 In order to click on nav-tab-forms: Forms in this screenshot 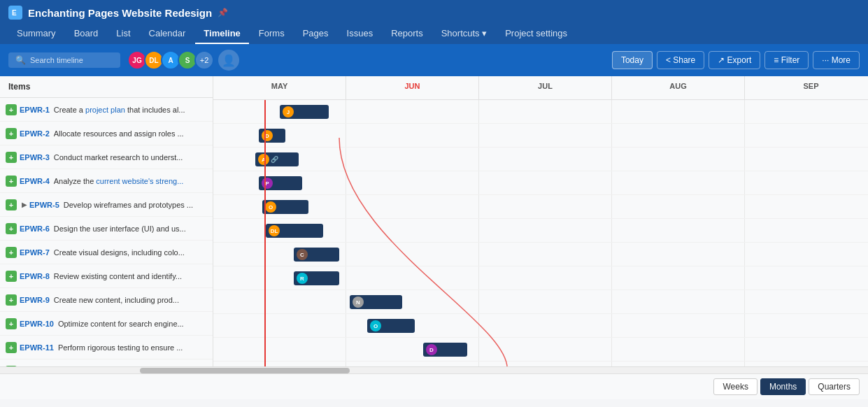, I will do `click(271, 34)`.